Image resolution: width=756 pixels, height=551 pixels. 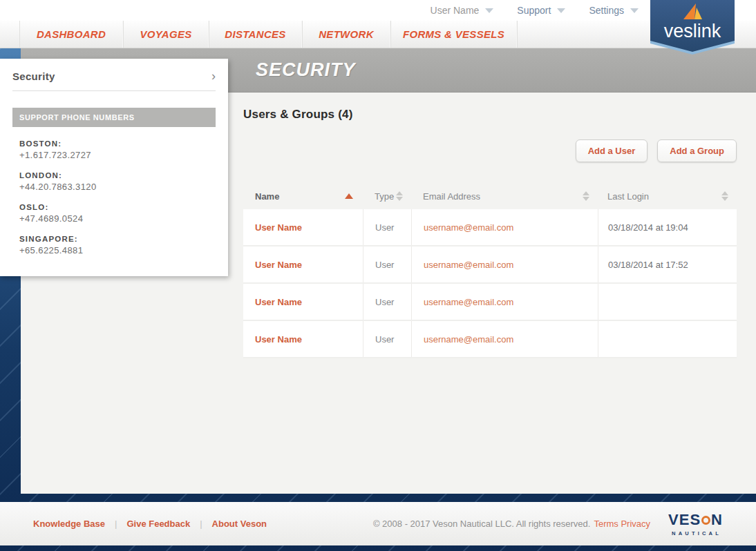 I want to click on tab-distances: DISTANCES, so click(x=256, y=35).